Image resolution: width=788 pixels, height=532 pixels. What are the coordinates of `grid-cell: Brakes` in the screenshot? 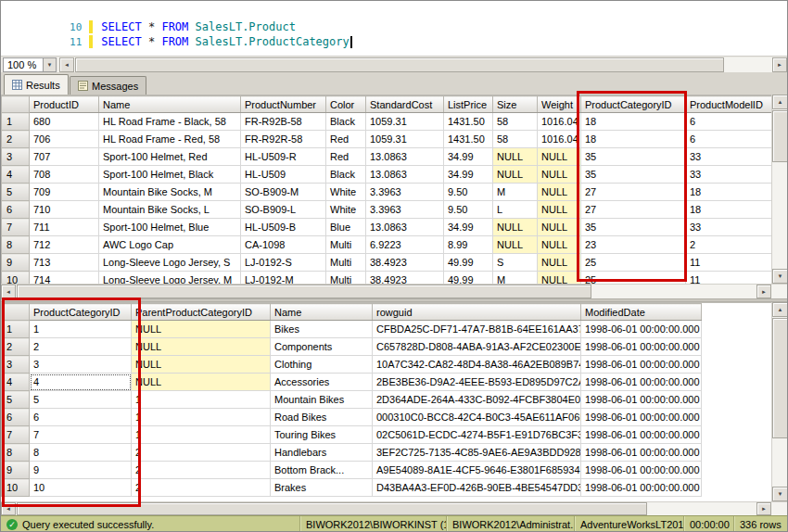 It's located at (322, 488).